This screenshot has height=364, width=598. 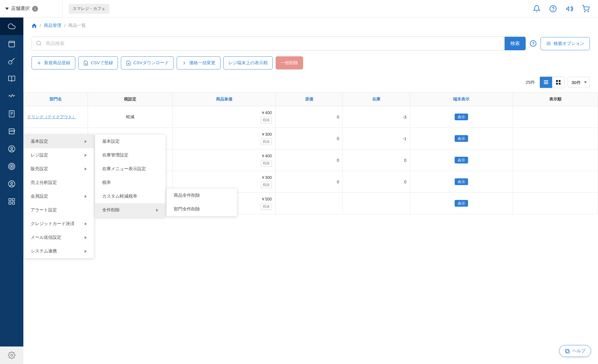 I want to click on flyout-item: 販売設定, so click(x=59, y=169).